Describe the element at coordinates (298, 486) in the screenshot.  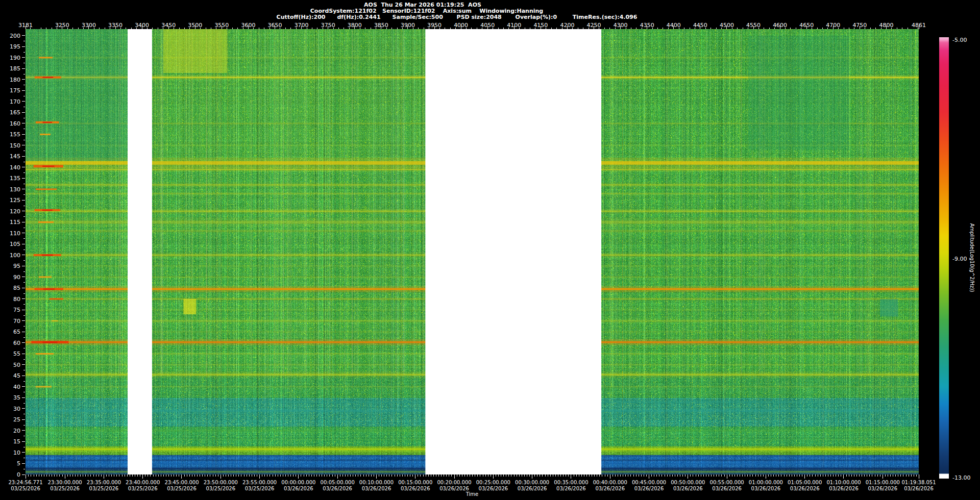
I see `bottom-axis-label: 00:00:00.000 03/26/2026` at that location.